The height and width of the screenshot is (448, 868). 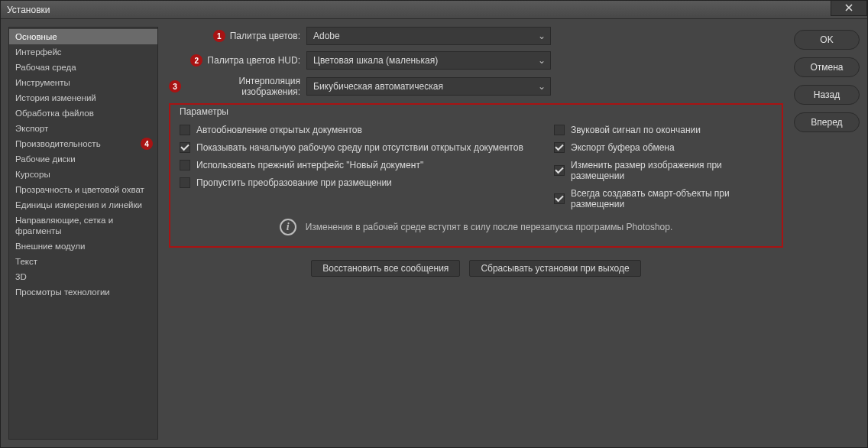 I want to click on sidebar-item-workspace: Рабочая среда, so click(x=83, y=67).